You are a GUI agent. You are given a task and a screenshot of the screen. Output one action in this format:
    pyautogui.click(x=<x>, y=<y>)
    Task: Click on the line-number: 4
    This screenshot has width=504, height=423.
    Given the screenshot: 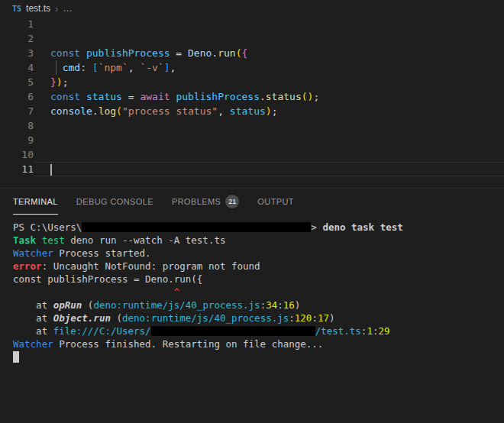 What is the action you would take?
    pyautogui.click(x=17, y=67)
    